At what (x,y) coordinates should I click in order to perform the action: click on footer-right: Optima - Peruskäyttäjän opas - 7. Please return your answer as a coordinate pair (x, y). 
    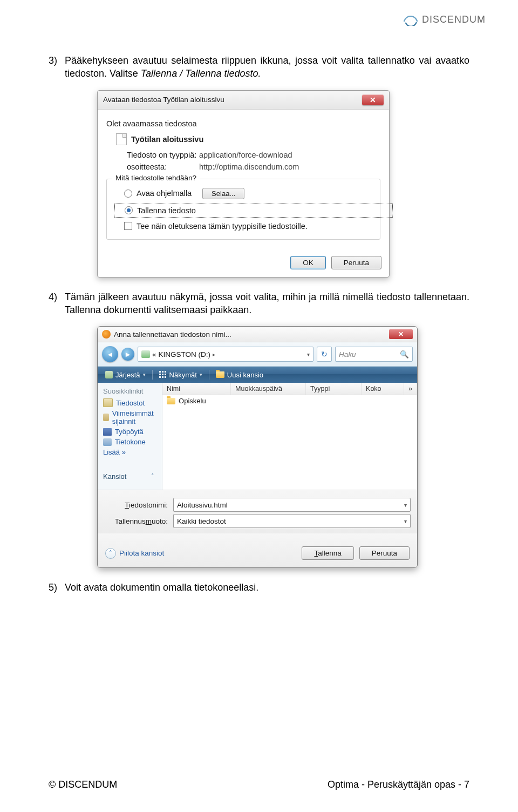
    Looking at the image, I should click on (398, 785).